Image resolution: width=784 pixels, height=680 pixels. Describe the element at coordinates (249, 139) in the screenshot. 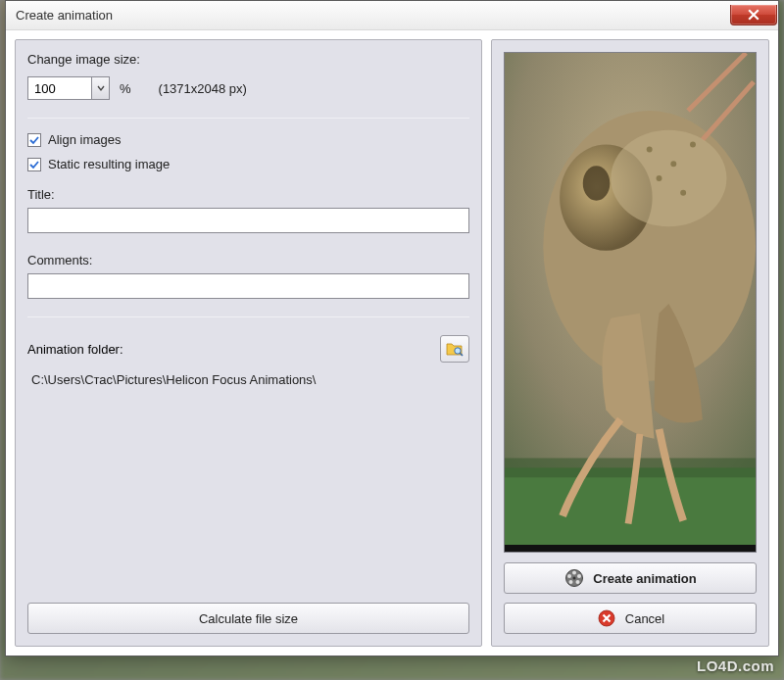

I see `align-images-row: Align images` at that location.